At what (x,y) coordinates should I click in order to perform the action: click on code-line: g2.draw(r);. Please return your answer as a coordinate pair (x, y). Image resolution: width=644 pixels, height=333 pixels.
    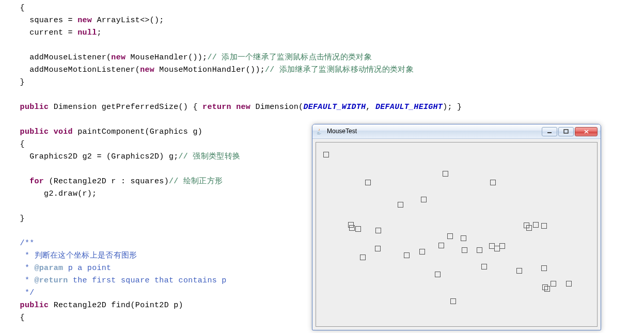
    Looking at the image, I should click on (54, 194).